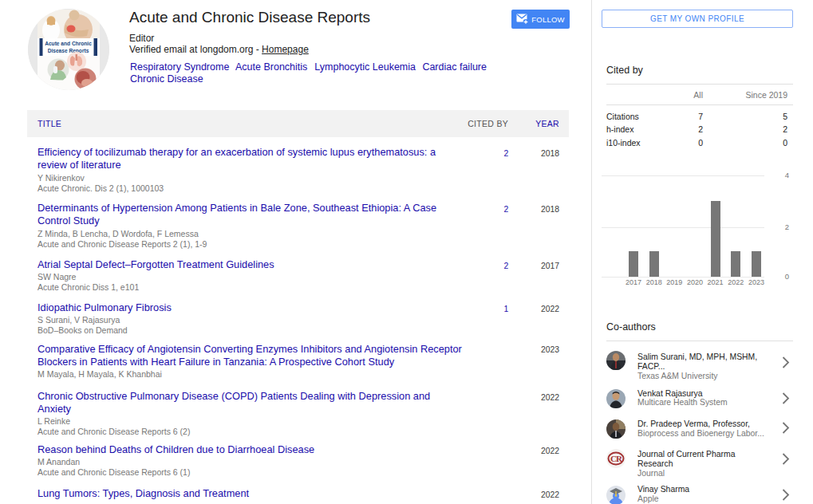 The image size is (813, 504). Describe the element at coordinates (619, 459) in the screenshot. I see `svg-text: R` at that location.